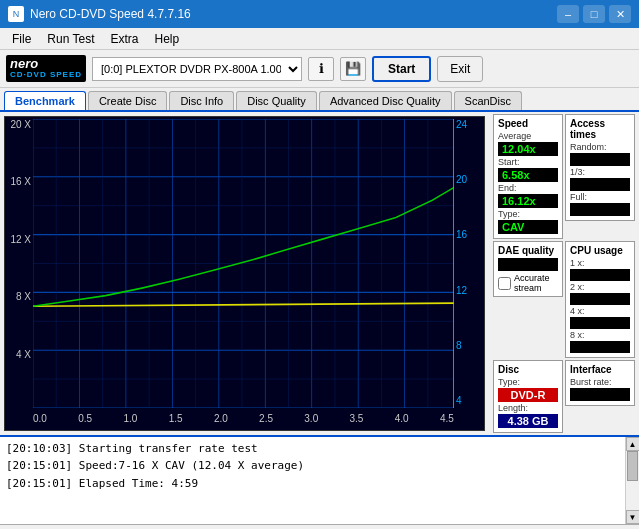  What do you see at coordinates (600, 300) in the screenshot?
I see `cpu-section: CPU usage 1 x: 2 x: 4 x: 8 x:` at bounding box center [600, 300].